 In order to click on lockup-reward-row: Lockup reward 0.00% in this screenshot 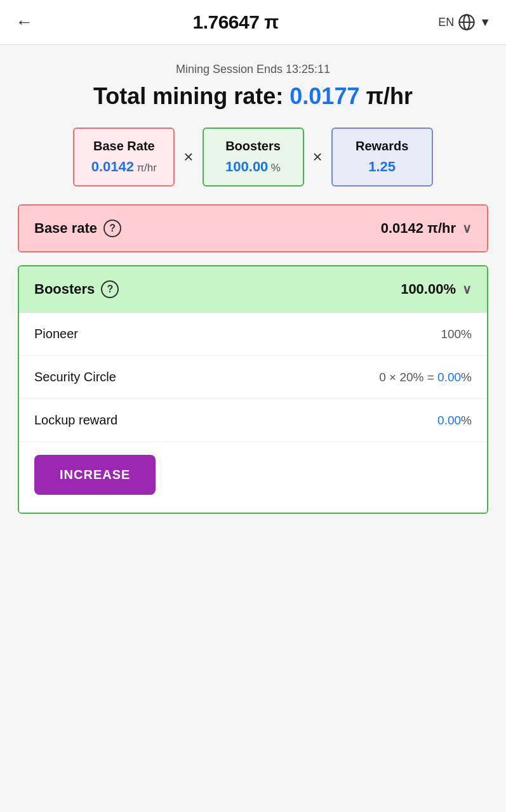, I will do `click(253, 421)`.